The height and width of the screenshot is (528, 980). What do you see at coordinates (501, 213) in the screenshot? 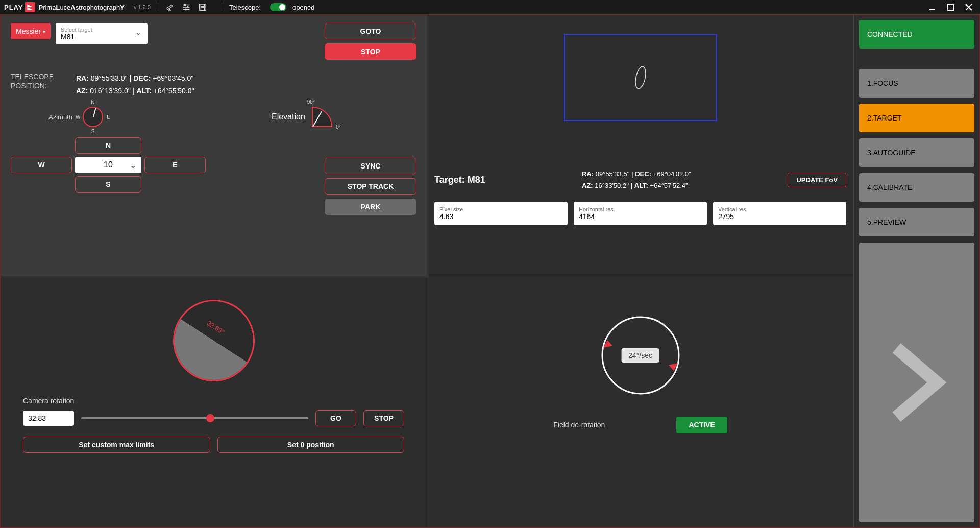
I see `pixel-size-field: Pixel size 4.63` at bounding box center [501, 213].